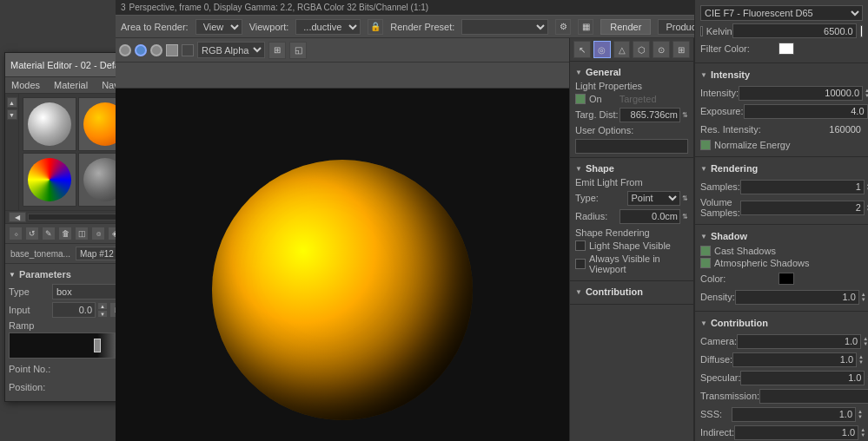 This screenshot has width=868, height=441. Describe the element at coordinates (602, 49) in the screenshot. I see `lp-tool-active: ◎` at that location.